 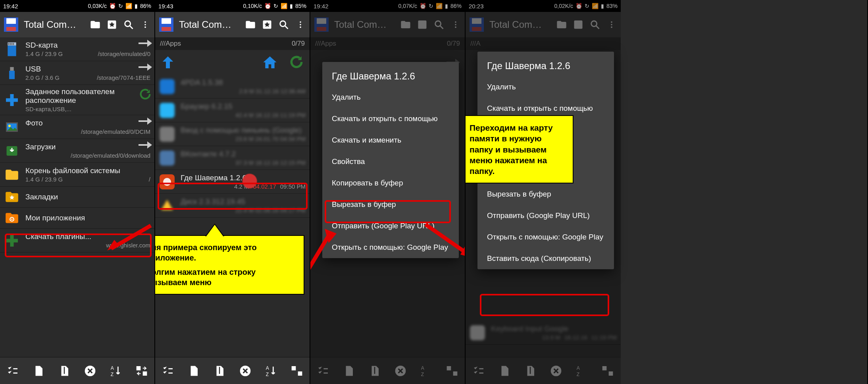 I want to click on dialog-title: Где Шаверма 1.2.6, so click(x=546, y=64).